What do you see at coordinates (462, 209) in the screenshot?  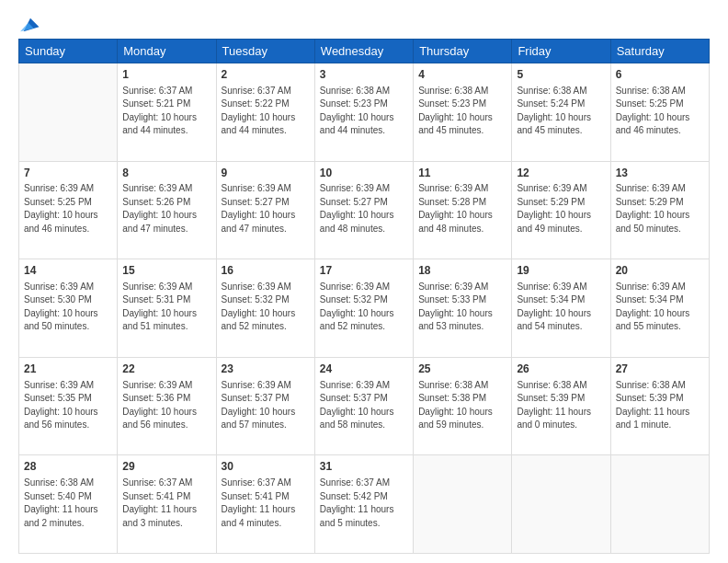 I see `cell-info: Sunrise: 6:39 AMSunset: 5:28 PMDaylight:…` at bounding box center [462, 209].